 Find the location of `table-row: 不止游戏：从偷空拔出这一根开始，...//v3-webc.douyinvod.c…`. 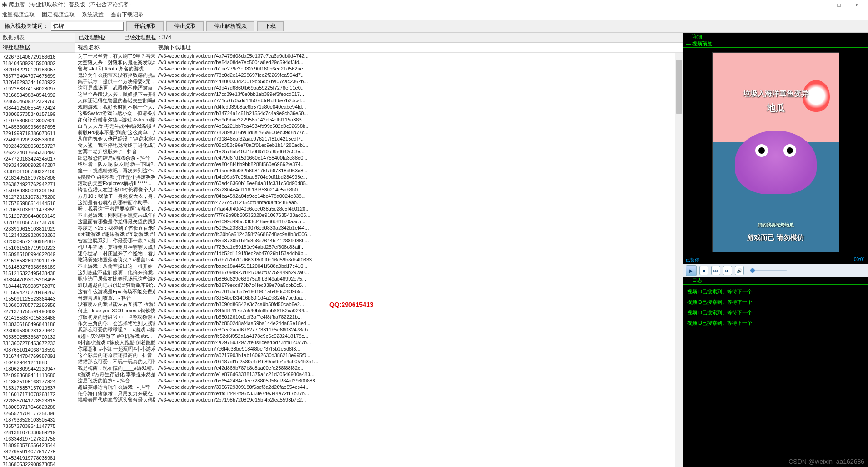

table-row: 不止游戏：从偷空拔出这一根开始，...//v3-webc.douyinvod.c… is located at coordinates (379, 266).